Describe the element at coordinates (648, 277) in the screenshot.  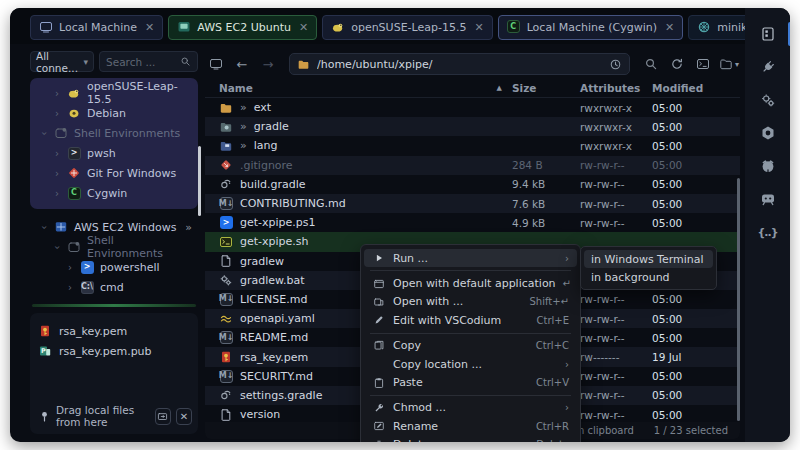
I see `submenu-item-in-background: in background` at that location.